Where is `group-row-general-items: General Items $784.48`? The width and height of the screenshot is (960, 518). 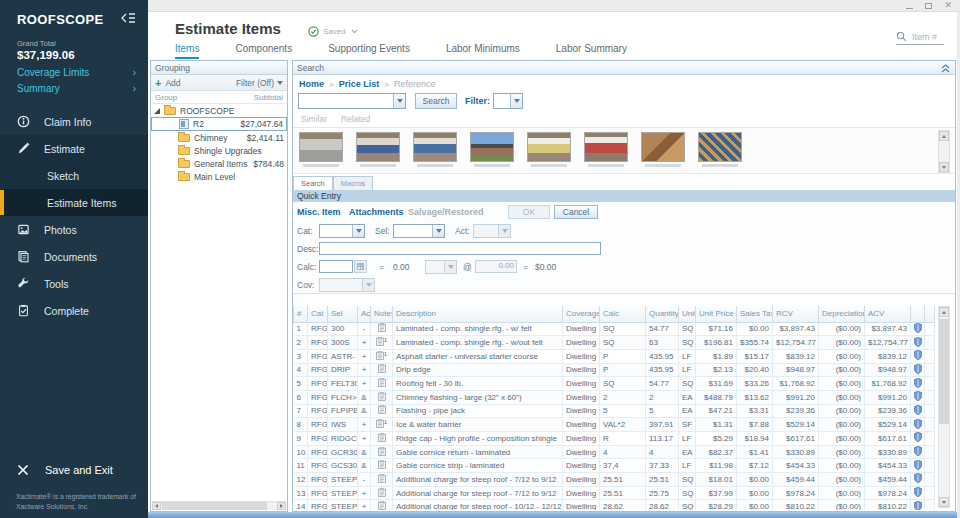 group-row-general-items: General Items $784.48 is located at coordinates (219, 164).